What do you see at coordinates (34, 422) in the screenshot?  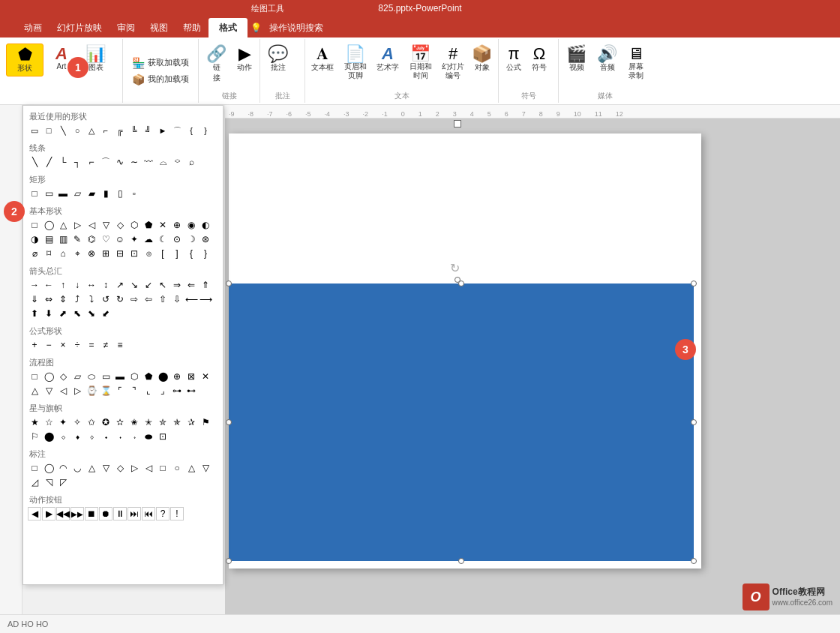 I see `shape-item: ★` at bounding box center [34, 422].